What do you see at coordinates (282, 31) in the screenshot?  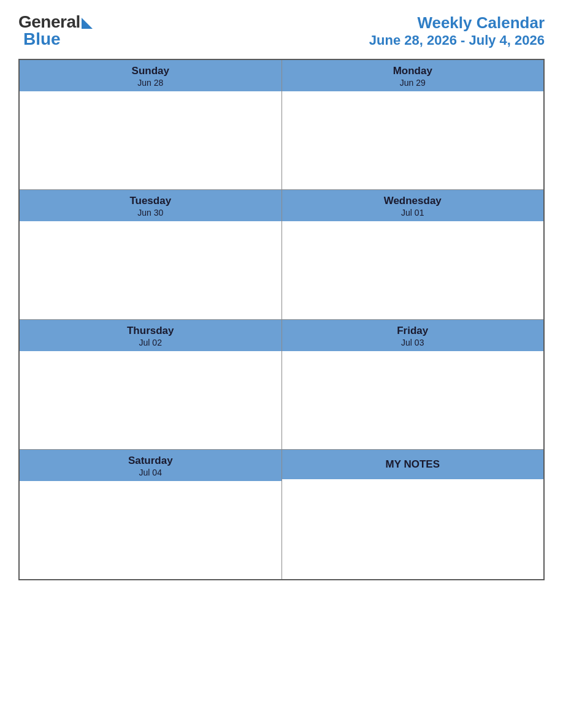 I see `page-header: General Blue Weekly Calendar June 28, 20…` at bounding box center [282, 31].